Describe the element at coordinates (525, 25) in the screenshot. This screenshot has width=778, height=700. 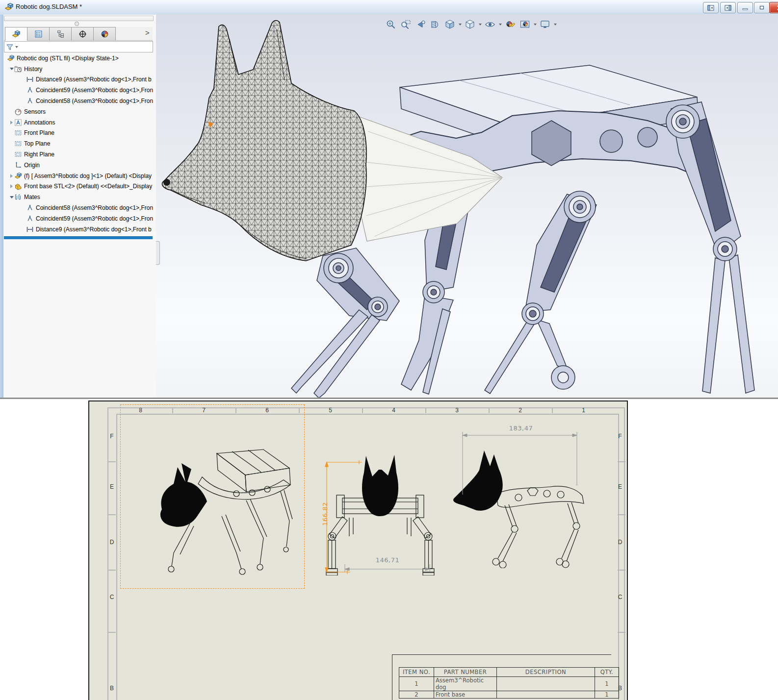
I see `apply-scene-button` at that location.